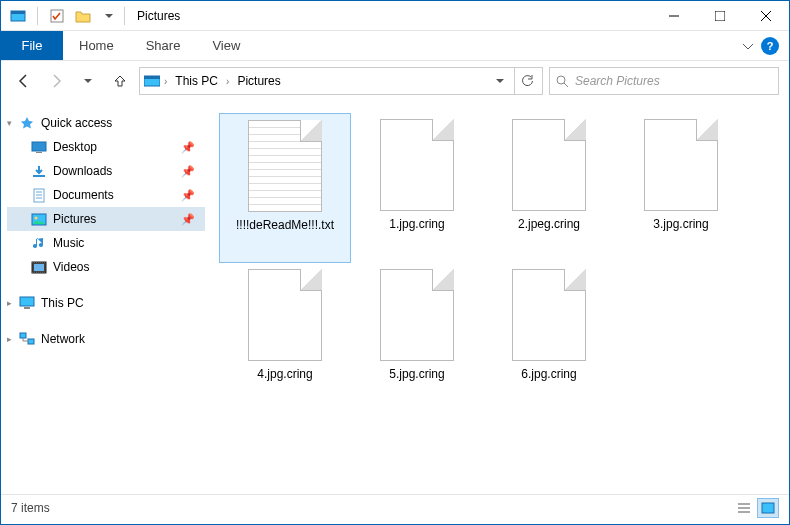 This screenshot has height=525, width=790. Describe the element at coordinates (395, 16) in the screenshot. I see `titlebar: Pictures` at that location.